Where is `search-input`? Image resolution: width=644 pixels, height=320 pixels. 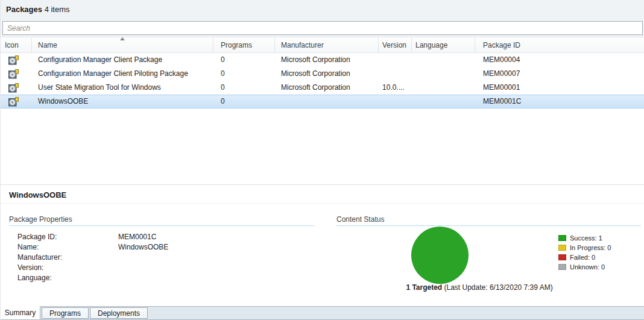 search-input is located at coordinates (323, 28).